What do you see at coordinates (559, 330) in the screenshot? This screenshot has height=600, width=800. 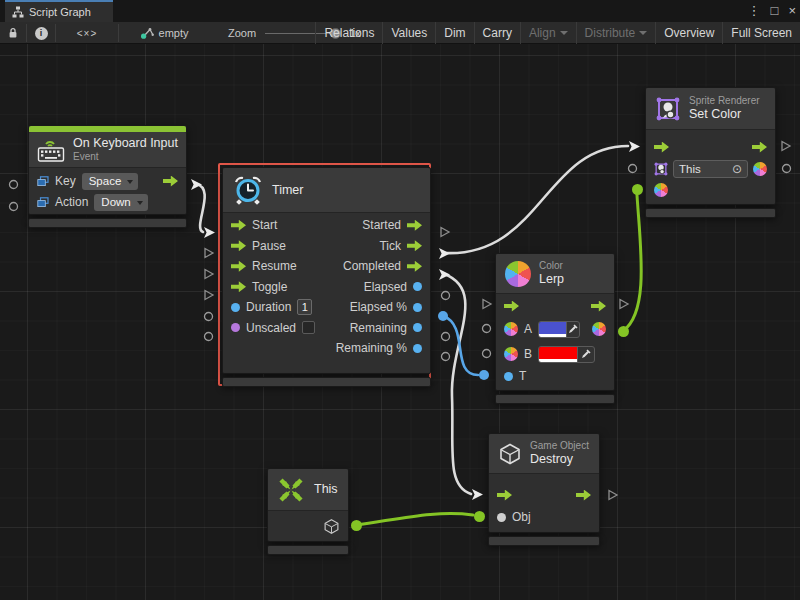 I see `color-a-field` at bounding box center [559, 330].